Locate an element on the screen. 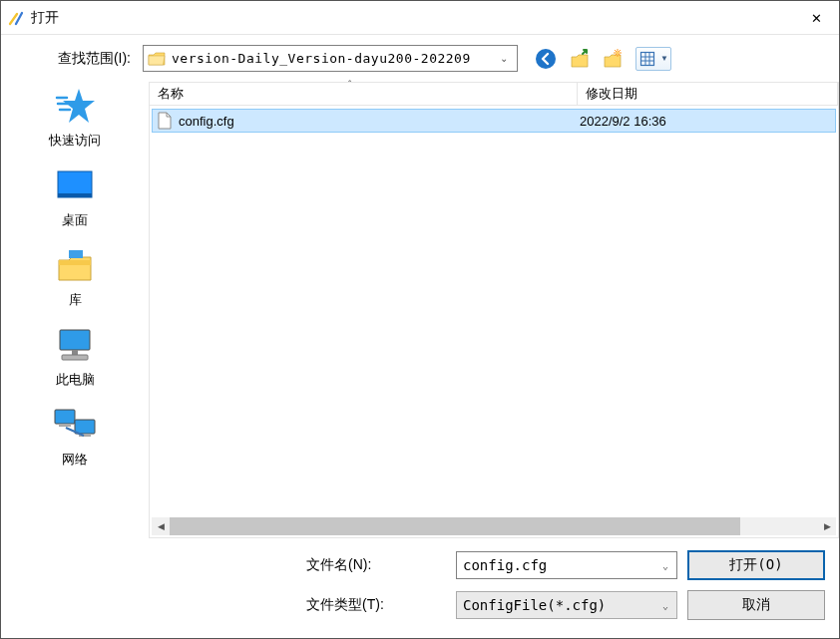 Image resolution: width=840 pixels, height=639 pixels. file-row-name-cell: config.cfg is located at coordinates (364, 121).